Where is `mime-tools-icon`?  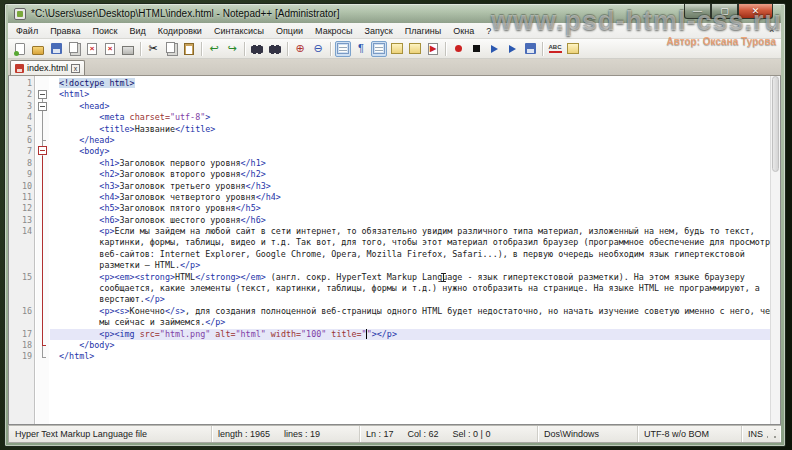 mime-tools-icon is located at coordinates (573, 49).